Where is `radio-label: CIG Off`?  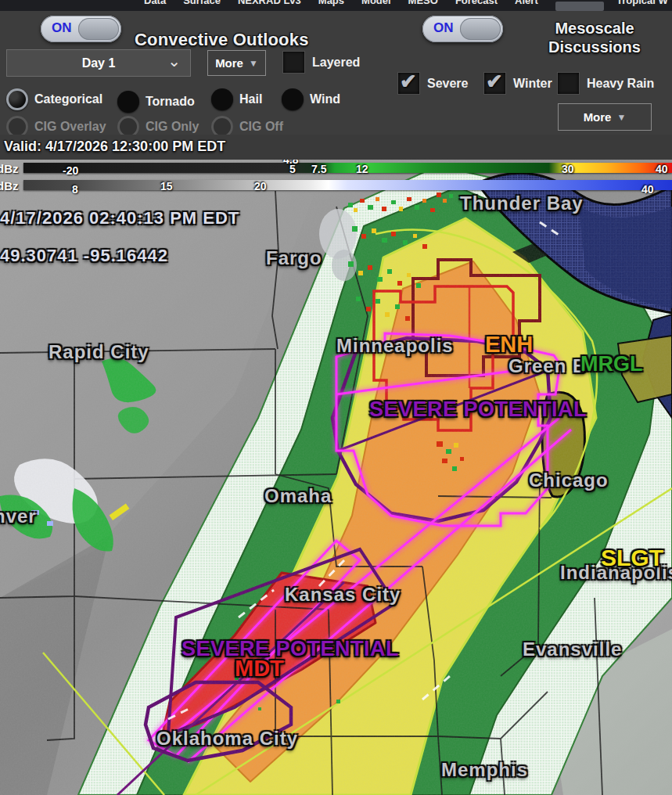 radio-label: CIG Off is located at coordinates (261, 127).